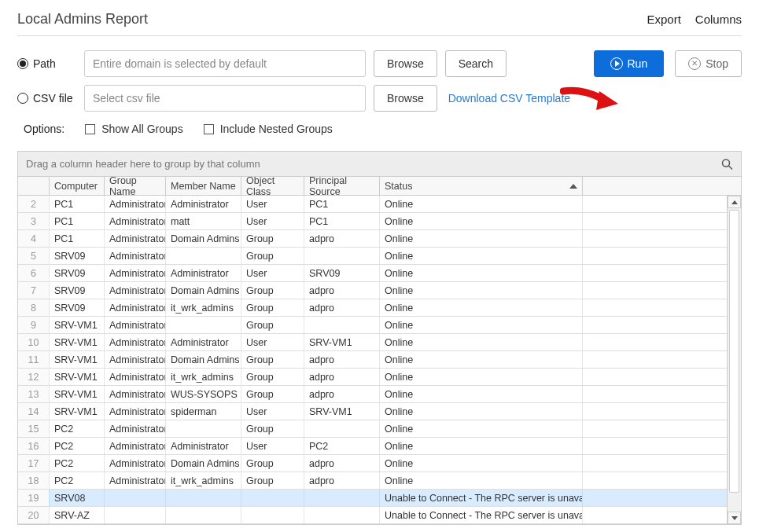  What do you see at coordinates (204, 291) in the screenshot?
I see `cell-member-name: Domain Admins` at bounding box center [204, 291].